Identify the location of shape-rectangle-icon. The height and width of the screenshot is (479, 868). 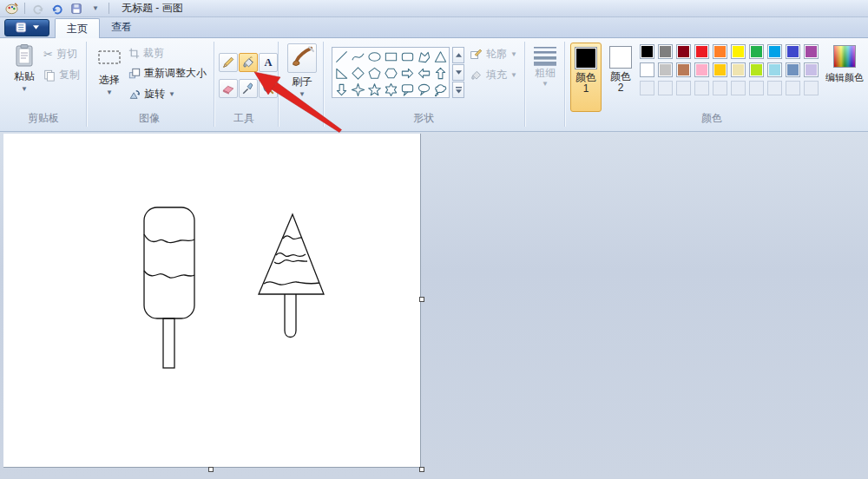
(391, 57).